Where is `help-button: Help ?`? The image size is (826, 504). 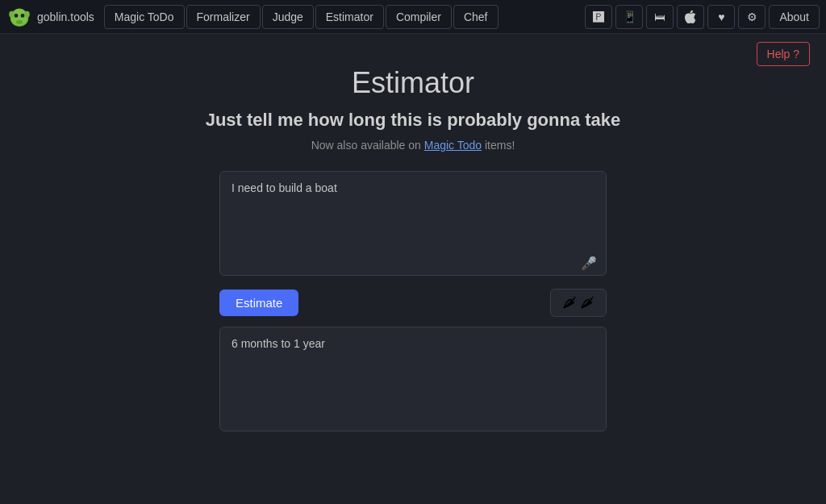 help-button: Help ? is located at coordinates (783, 54).